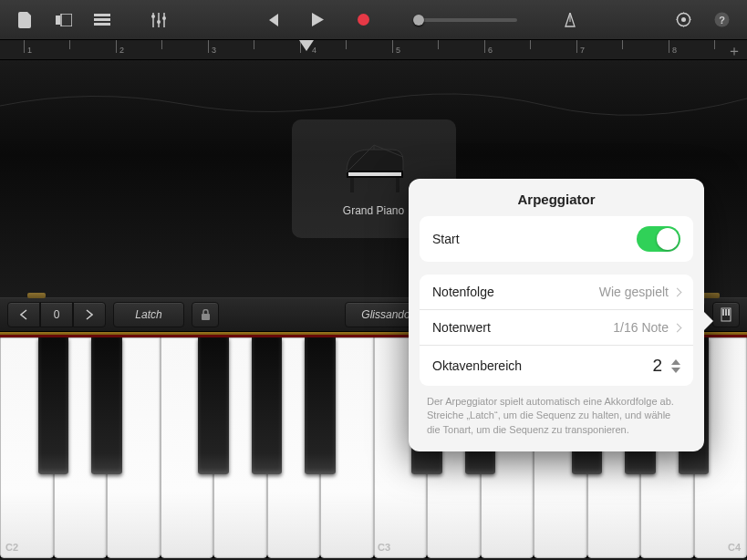 The height and width of the screenshot is (560, 747). Describe the element at coordinates (374, 50) in the screenshot. I see `timeline-ruler: // skip - will render ticks via inline e…` at that location.